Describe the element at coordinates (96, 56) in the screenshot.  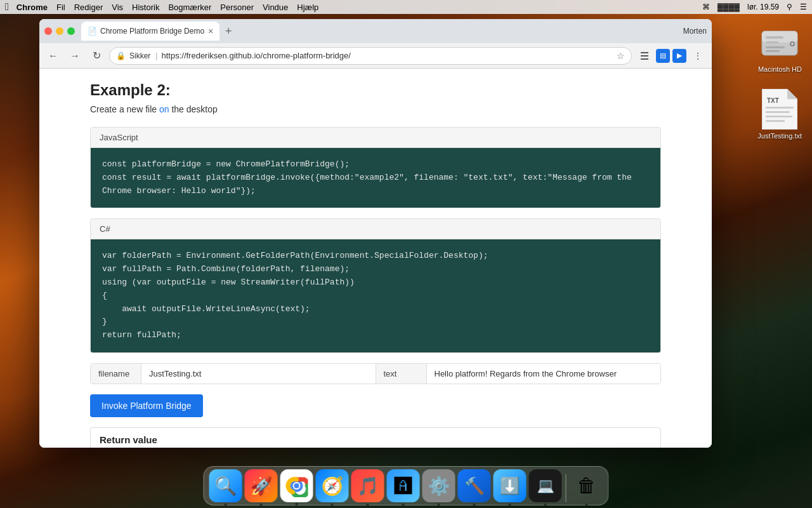
I see `refresh-button: ↻` at that location.